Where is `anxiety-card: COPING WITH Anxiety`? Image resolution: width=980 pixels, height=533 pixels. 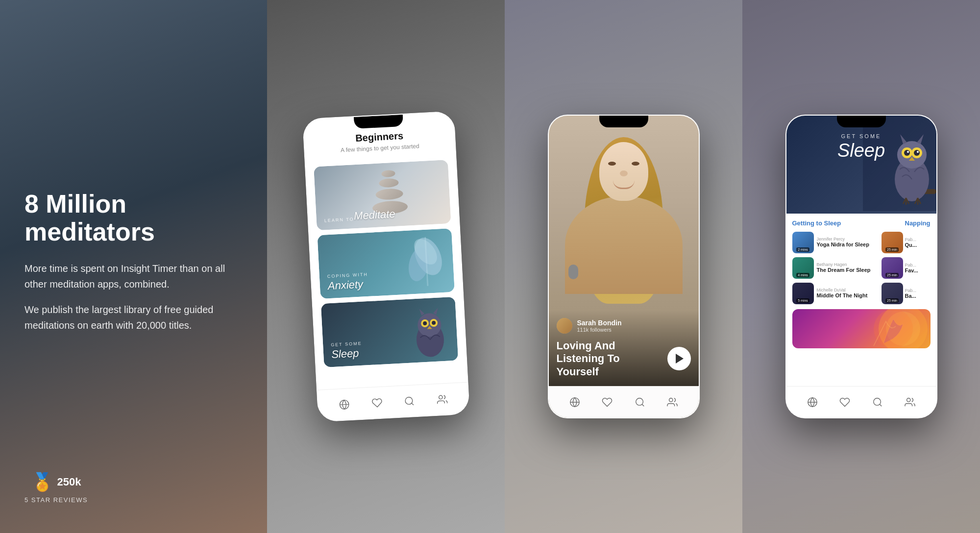 anxiety-card: COPING WITH Anxiety is located at coordinates (386, 264).